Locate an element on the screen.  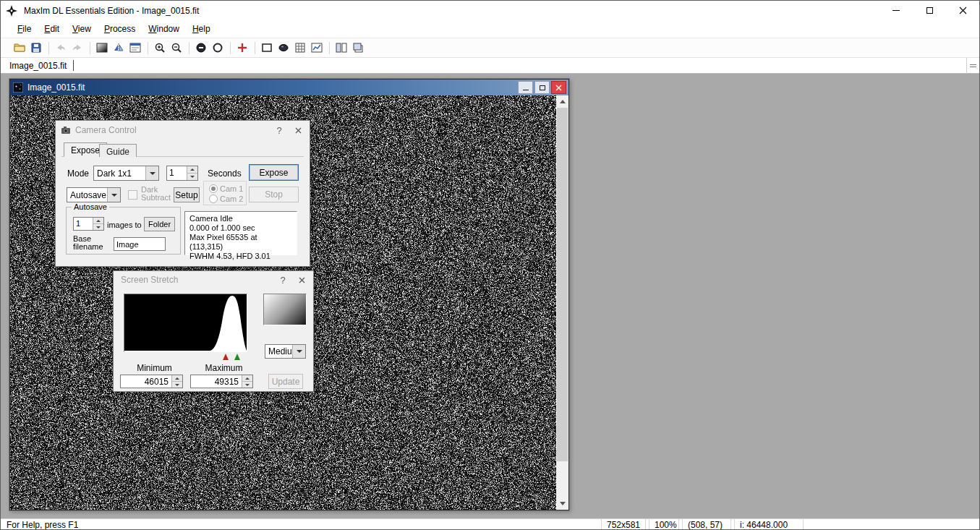
scrollbar-thumb is located at coordinates (563, 285).